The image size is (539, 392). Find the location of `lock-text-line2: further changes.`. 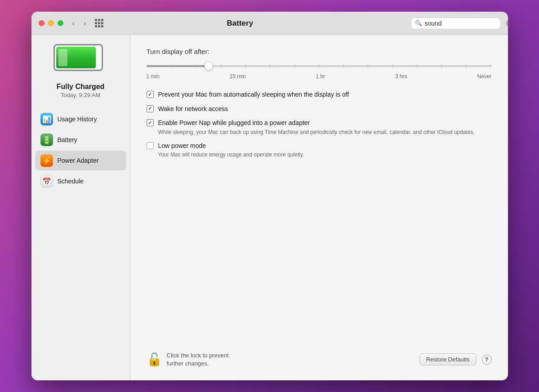

lock-text-line2: further changes. is located at coordinates (188, 363).